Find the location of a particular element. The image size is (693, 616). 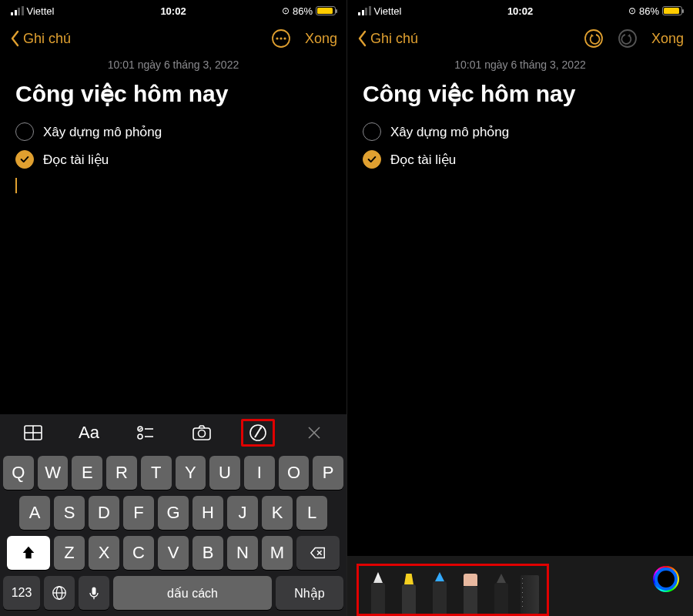

key: F is located at coordinates (139, 513).